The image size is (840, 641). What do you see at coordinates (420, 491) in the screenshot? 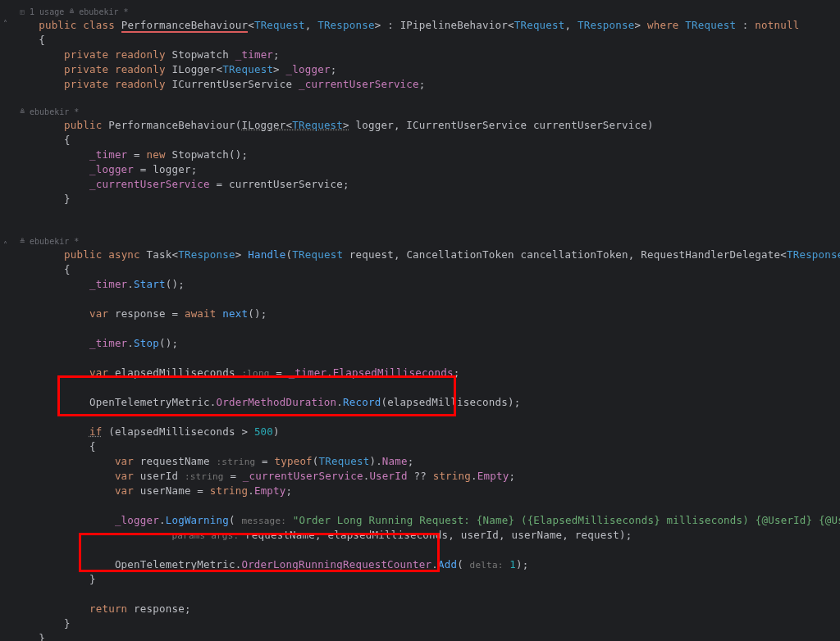
I see `code-line: var userName = string.Empty;` at bounding box center [420, 491].